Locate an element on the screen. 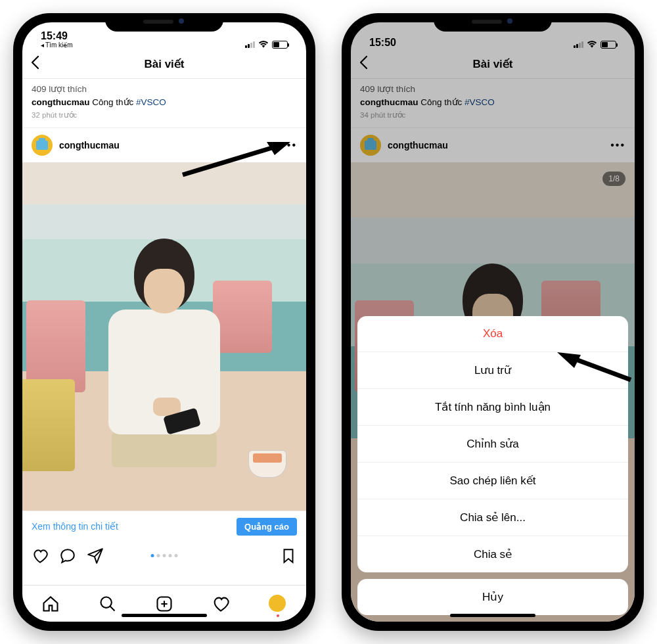 This screenshot has width=657, height=644. back-to-search-label: Tìm kiếm is located at coordinates (59, 45).